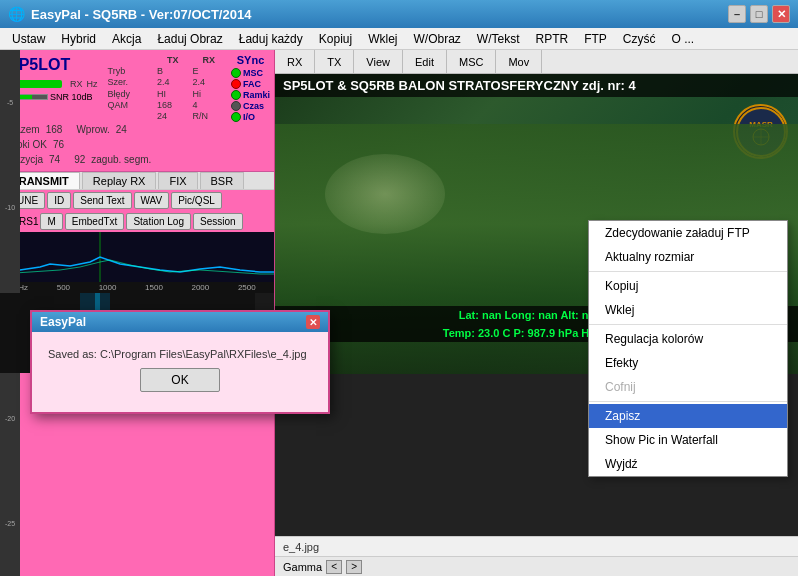 The height and width of the screenshot is (576, 798). I want to click on ctx-show-pic: Show Pic in Waterfall, so click(688, 440).